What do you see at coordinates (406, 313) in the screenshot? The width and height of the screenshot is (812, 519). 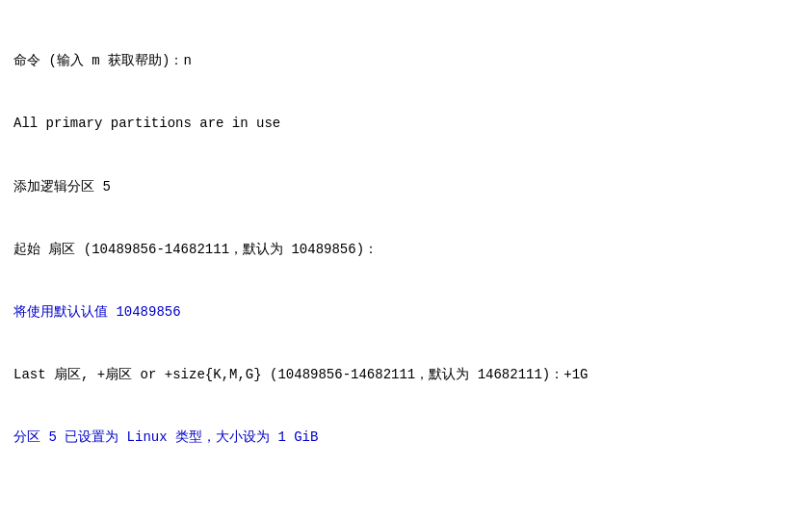 I see `output-line-4: 将使用默认认值 10489856` at bounding box center [406, 313].